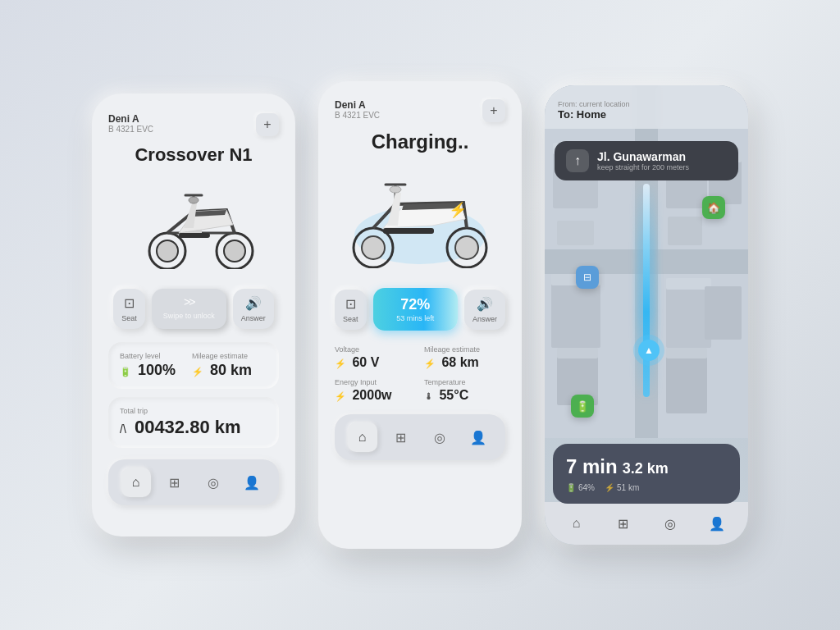  Describe the element at coordinates (478, 437) in the screenshot. I see `nav-user-2: 👤` at that location.